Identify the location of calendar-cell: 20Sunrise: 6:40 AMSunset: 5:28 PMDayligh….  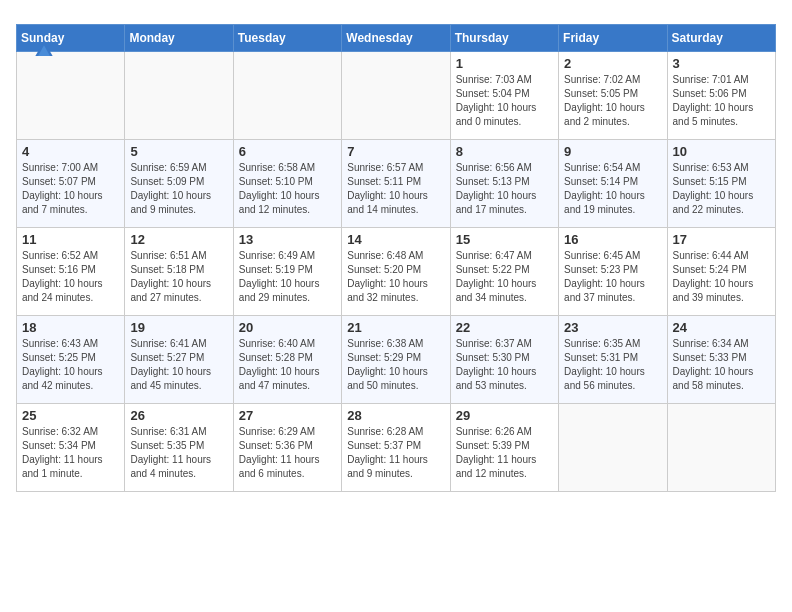
(287, 360).